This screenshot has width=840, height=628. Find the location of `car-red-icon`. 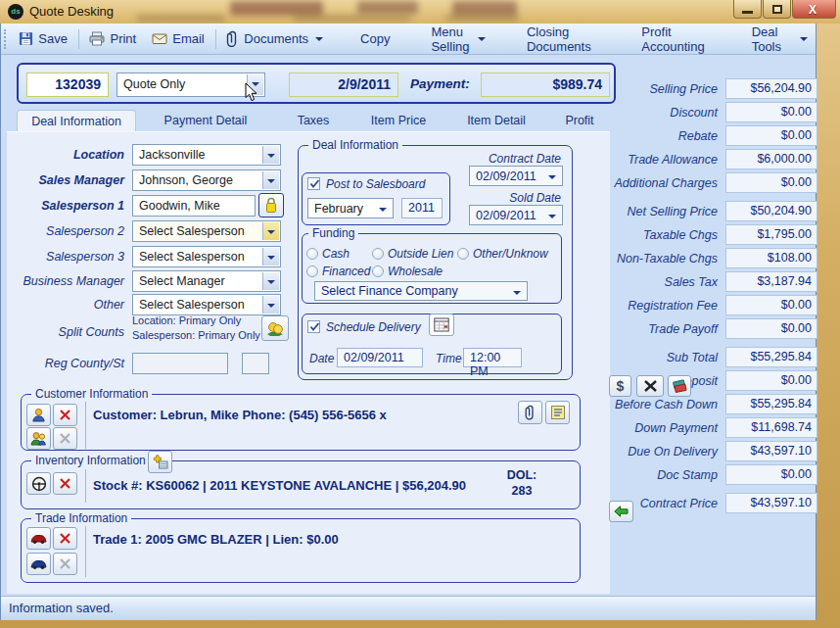

car-red-icon is located at coordinates (39, 539).